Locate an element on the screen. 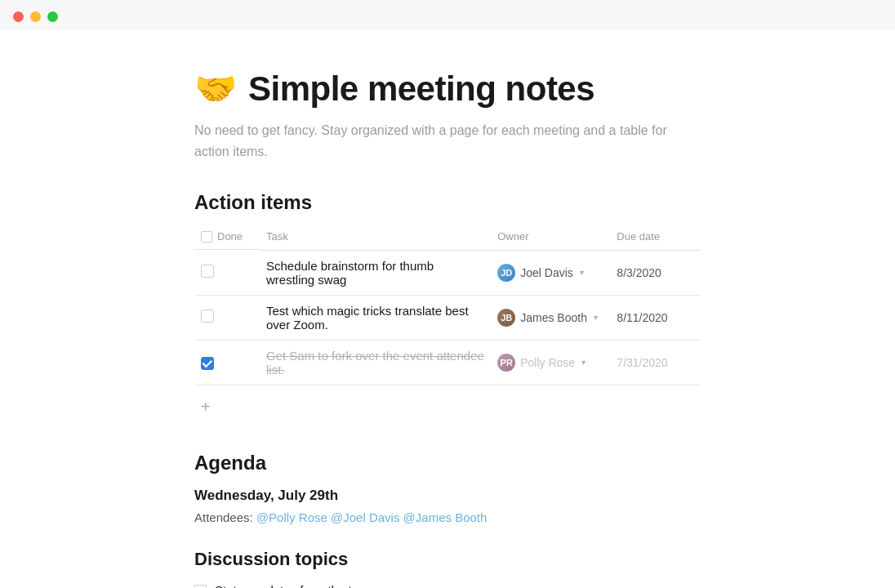 This screenshot has width=895, height=588. table-header-row: Done Task Owner Due date is located at coordinates (448, 238).